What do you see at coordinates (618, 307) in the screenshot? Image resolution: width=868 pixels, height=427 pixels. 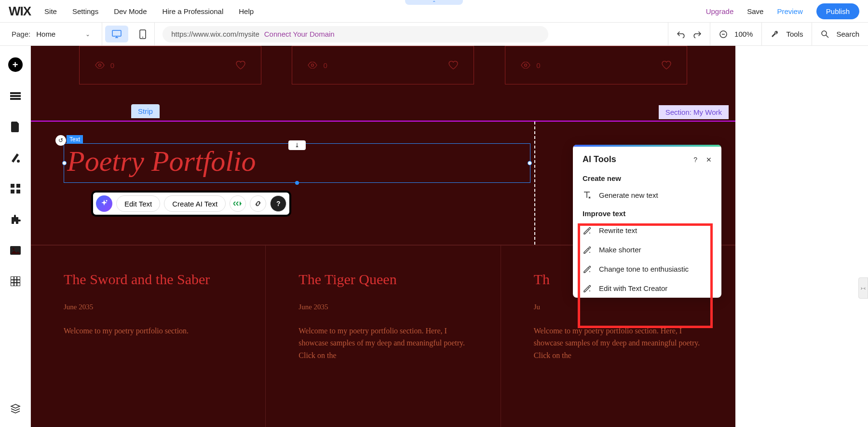 I see `column-date: Ju` at bounding box center [618, 307].